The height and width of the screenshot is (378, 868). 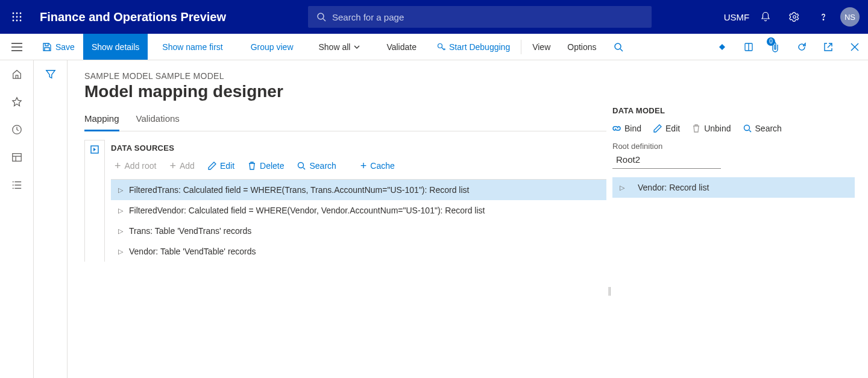 I want to click on view-menu: View, so click(x=541, y=47).